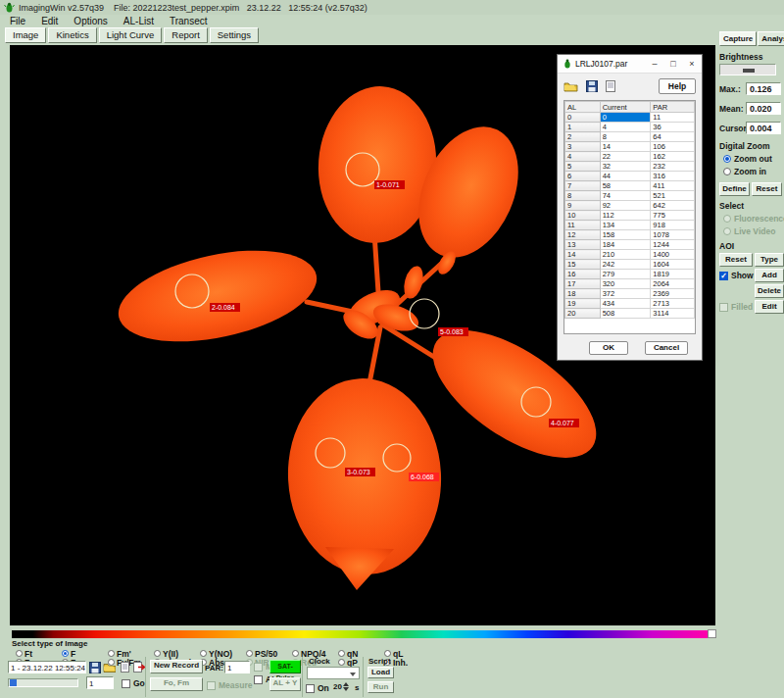 This screenshot has height=698, width=784. Describe the element at coordinates (672, 216) in the screenshot. I see `par-cell: 775` at that location.